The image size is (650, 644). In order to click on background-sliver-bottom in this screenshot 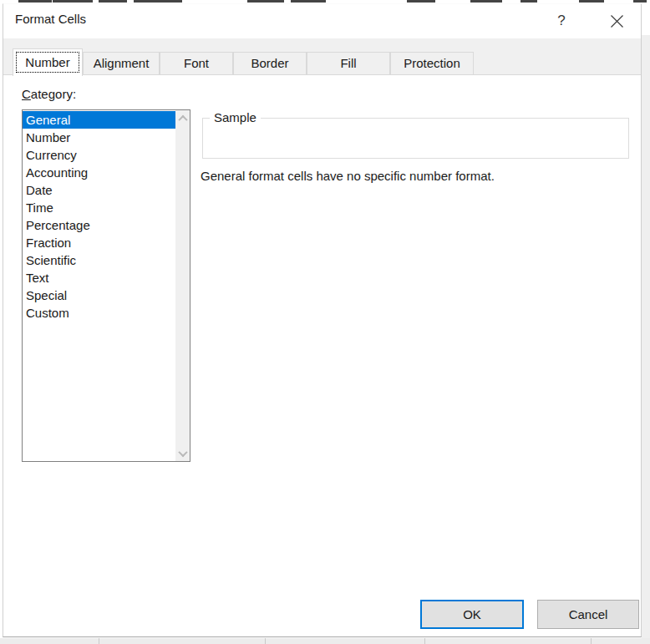, I will do `click(325, 641)`.